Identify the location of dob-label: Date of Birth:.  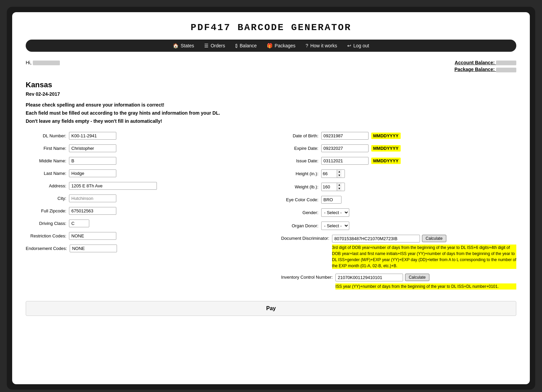
(300, 136).